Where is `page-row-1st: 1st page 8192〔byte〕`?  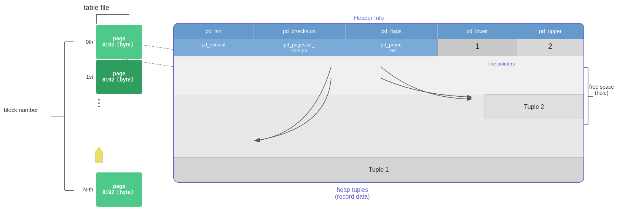
page-row-1st: 1st page 8192〔byte〕 is located at coordinates (109, 77).